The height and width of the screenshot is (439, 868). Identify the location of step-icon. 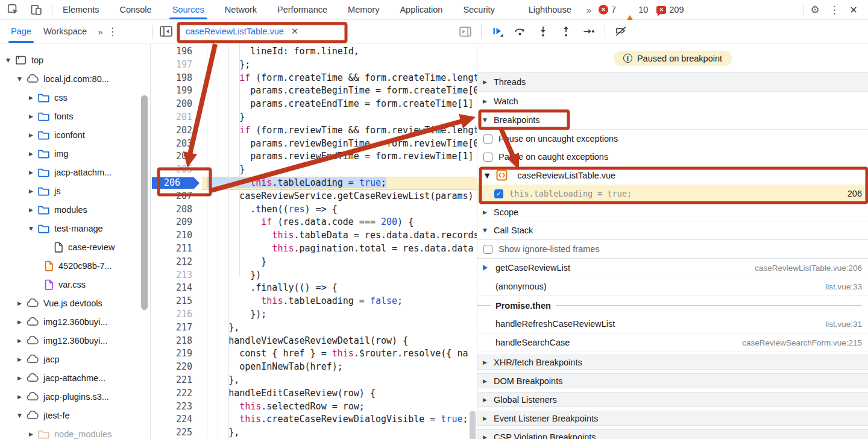
(589, 31).